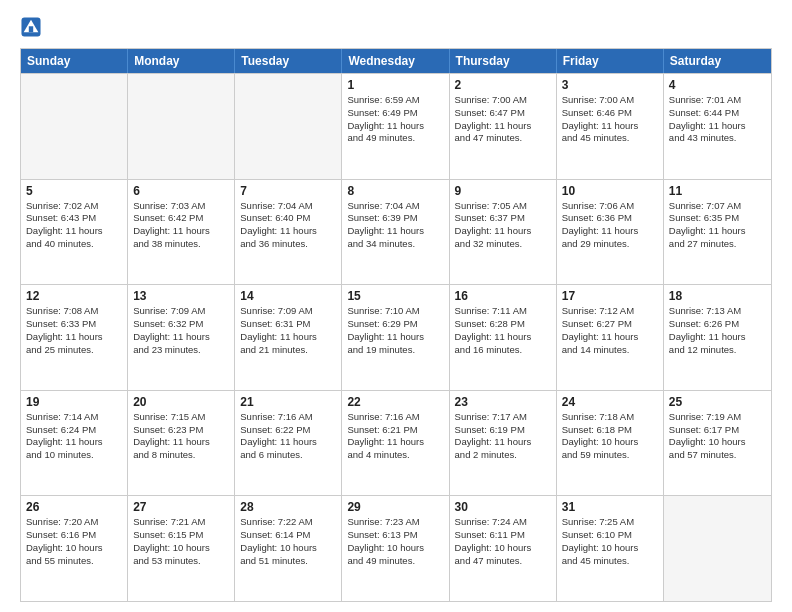 The height and width of the screenshot is (612, 792). Describe the element at coordinates (181, 296) in the screenshot. I see `day-number: 13` at that location.